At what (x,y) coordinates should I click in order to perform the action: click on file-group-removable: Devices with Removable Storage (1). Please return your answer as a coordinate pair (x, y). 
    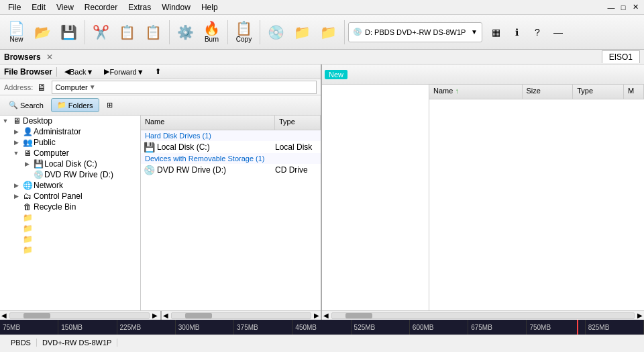
    Looking at the image, I should click on (231, 159).